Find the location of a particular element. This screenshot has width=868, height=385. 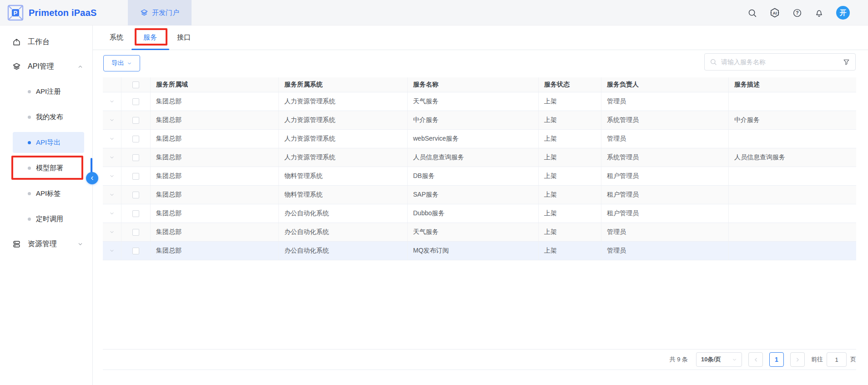

table-row-selected: 集团总部 办公自动化系统 MQ发布订阅 上架 管理员 is located at coordinates (479, 251).